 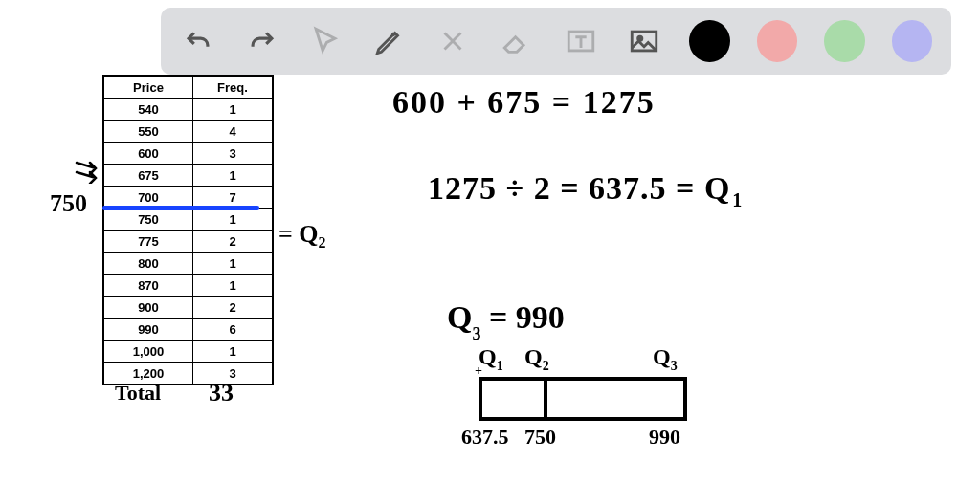 I want to click on blue-median-line, so click(x=181, y=209).